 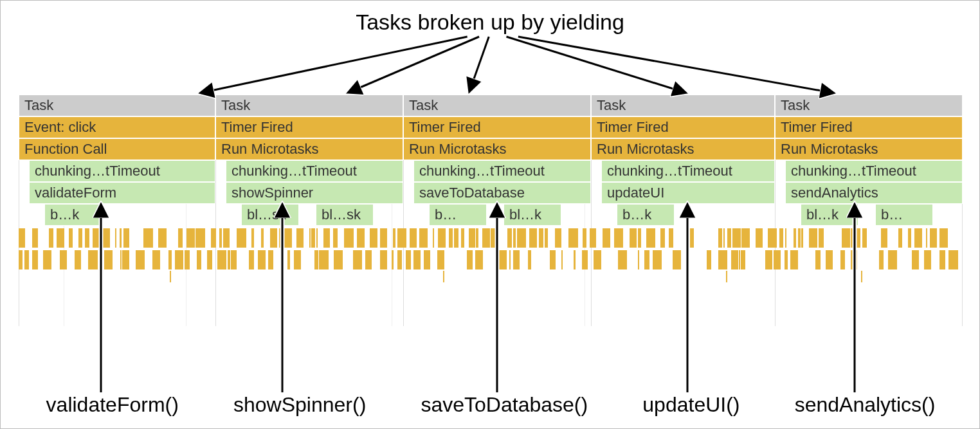 I want to click on flame-cell: sendAnalytics, so click(x=874, y=193).